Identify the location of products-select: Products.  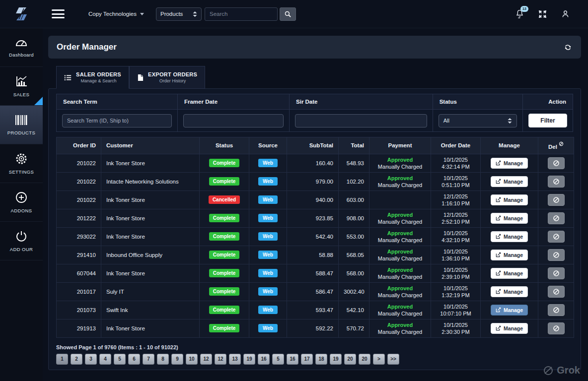
(179, 14).